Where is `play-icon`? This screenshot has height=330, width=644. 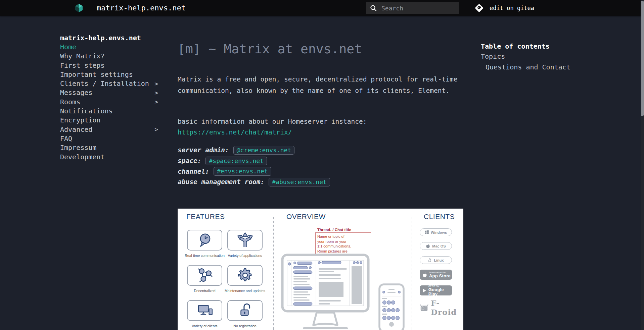 play-icon is located at coordinates (424, 290).